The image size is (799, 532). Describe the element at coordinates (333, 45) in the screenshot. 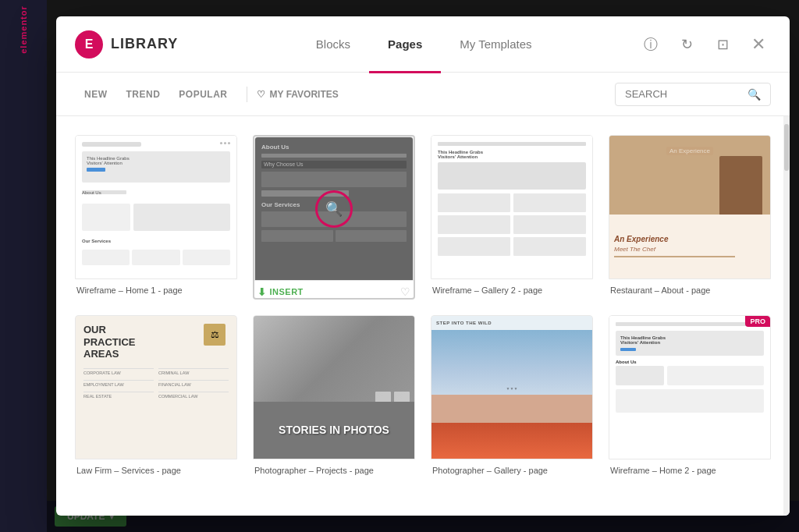

I see `tab-blocks: Blocks` at that location.